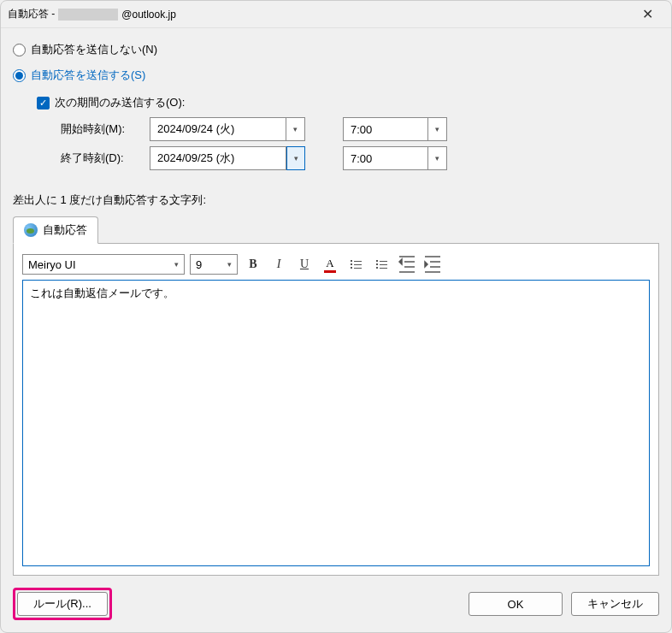  Describe the element at coordinates (31, 14) in the screenshot. I see `title-prefix: 自動応答 -` at that location.